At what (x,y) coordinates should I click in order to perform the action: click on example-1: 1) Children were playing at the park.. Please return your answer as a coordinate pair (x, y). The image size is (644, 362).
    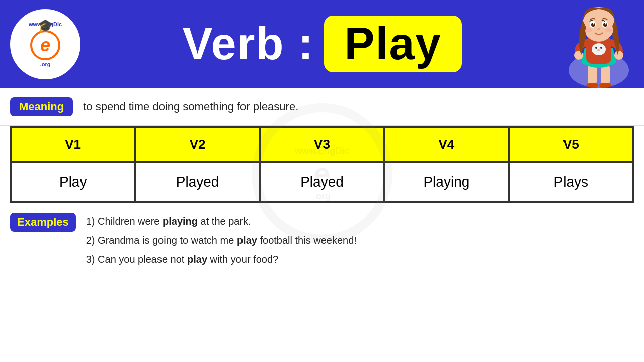
    Looking at the image, I should click on (221, 221).